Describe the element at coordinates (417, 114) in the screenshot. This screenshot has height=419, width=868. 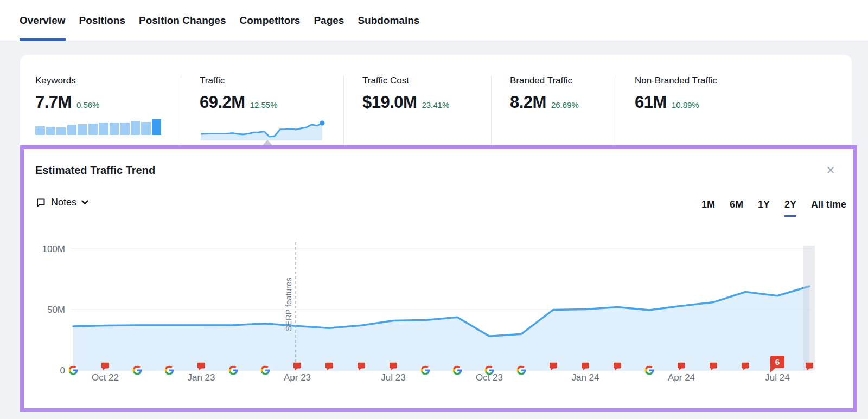
I see `metric-traffic-cost: Traffic Cost$19.0M23.41%` at that location.